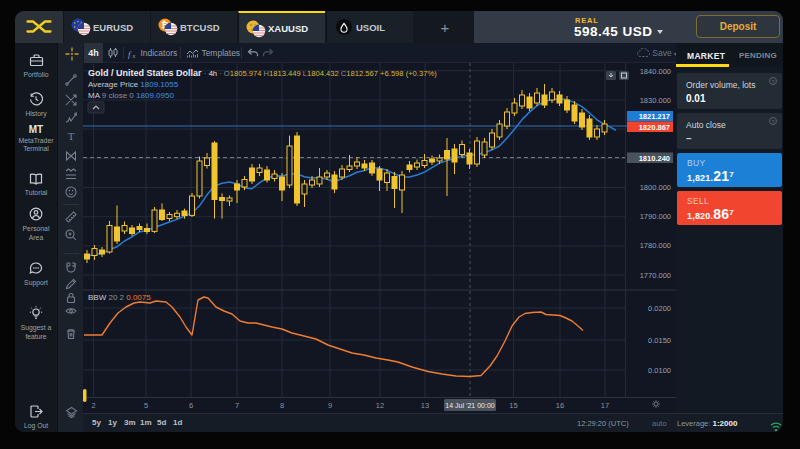 Image resolution: width=800 pixels, height=449 pixels. What do you see at coordinates (134, 84) in the screenshot?
I see `svg-text: Average Price 1809.1055` at bounding box center [134, 84].